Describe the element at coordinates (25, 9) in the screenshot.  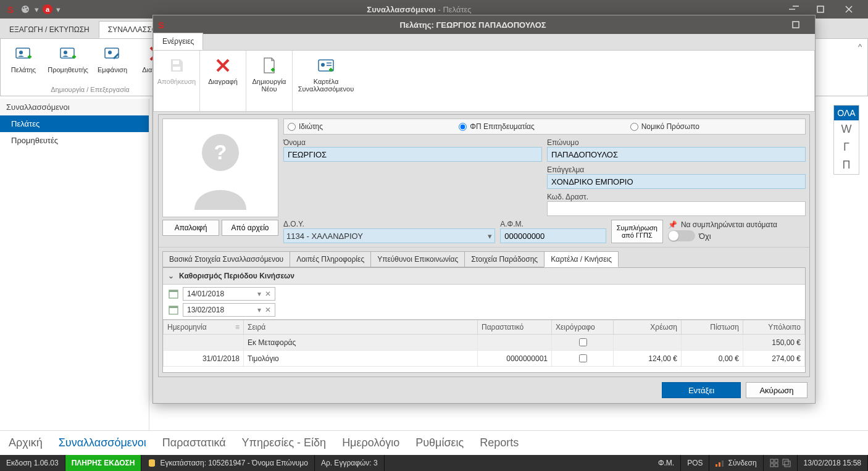
I see `palette-icon` at that location.